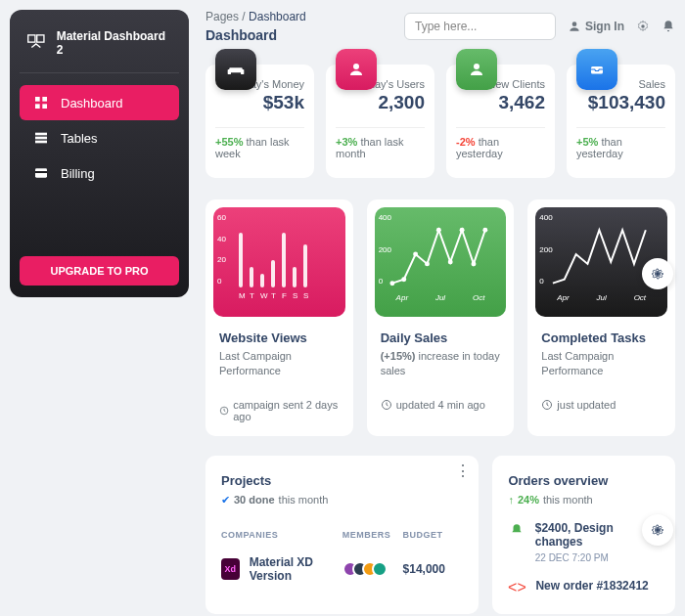 This screenshot has height=616, width=685. I want to click on chart-title: Completed Tasks, so click(601, 338).